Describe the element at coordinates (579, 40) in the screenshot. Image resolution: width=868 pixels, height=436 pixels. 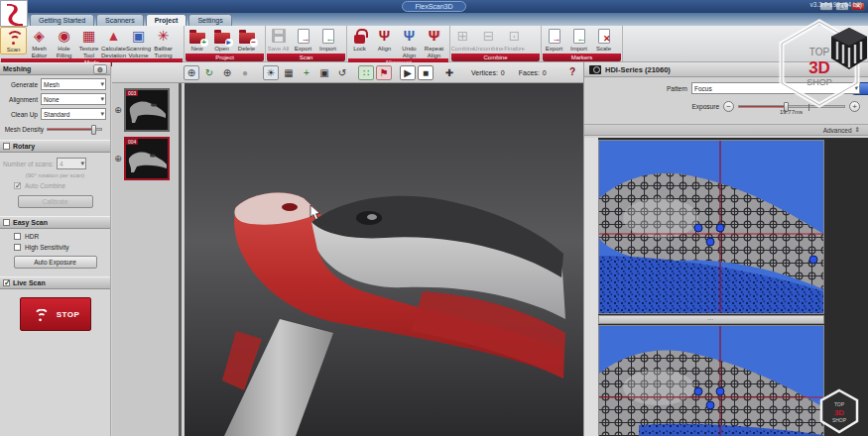
I see `import-markers-button: Import` at that location.